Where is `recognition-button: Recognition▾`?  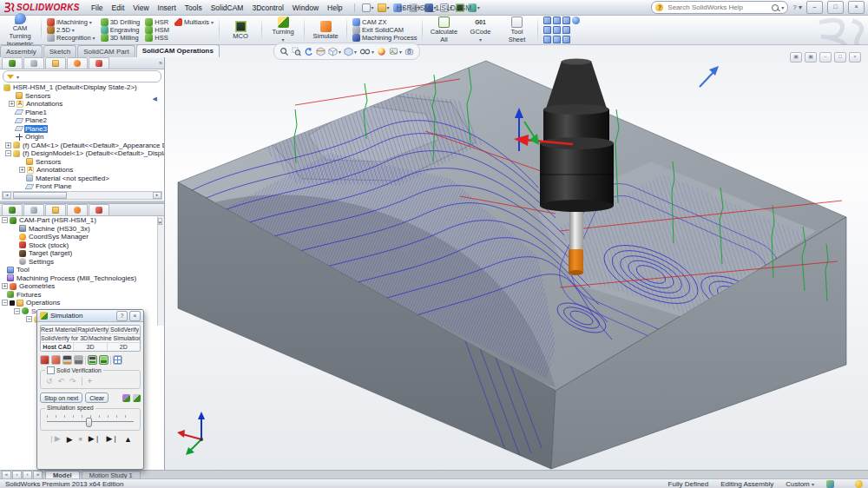 recognition-button: Recognition▾ is located at coordinates (71, 38).